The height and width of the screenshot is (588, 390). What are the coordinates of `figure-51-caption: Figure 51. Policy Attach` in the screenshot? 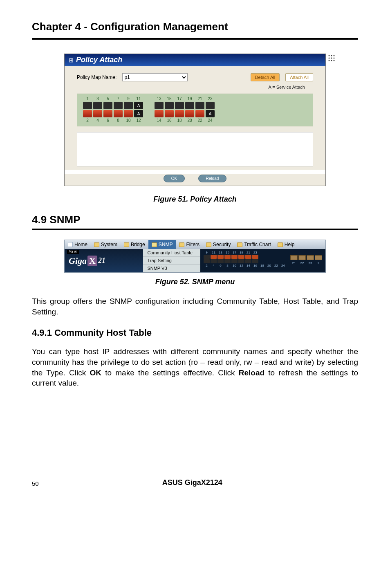 It's located at (195, 200).